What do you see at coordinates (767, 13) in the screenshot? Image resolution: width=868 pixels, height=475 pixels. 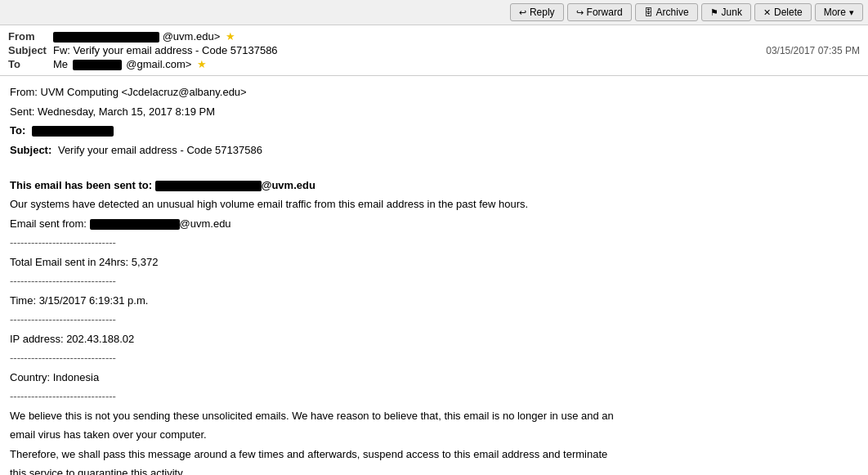 I see `delete-icon: ✕` at bounding box center [767, 13].